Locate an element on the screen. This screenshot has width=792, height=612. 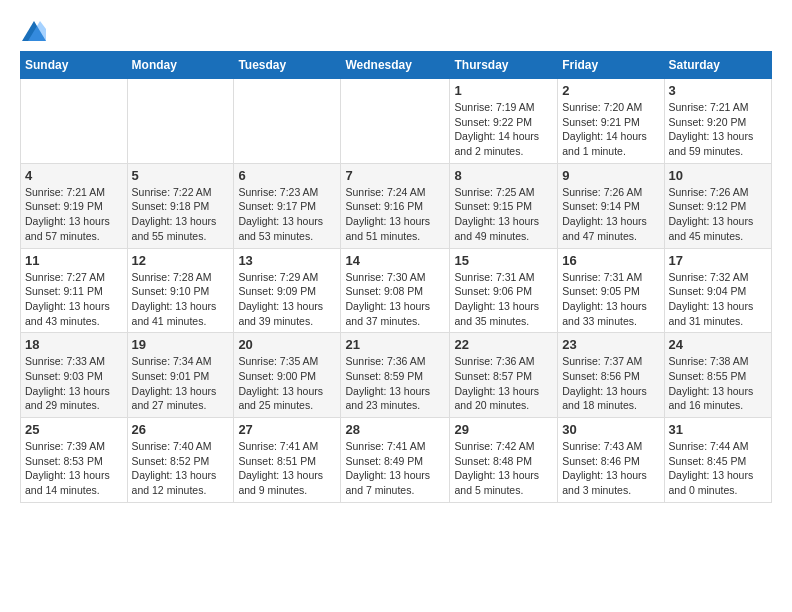
day-number: 23 is located at coordinates (610, 344).